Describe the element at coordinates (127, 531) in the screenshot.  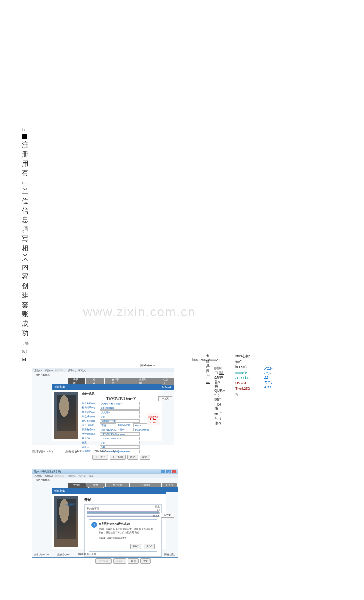
I see `ss2-msg-body1: 您可以现在执行系统共用的设置，或以后从企业应用平台，基础信息工具人口执行共用功能` at that location.